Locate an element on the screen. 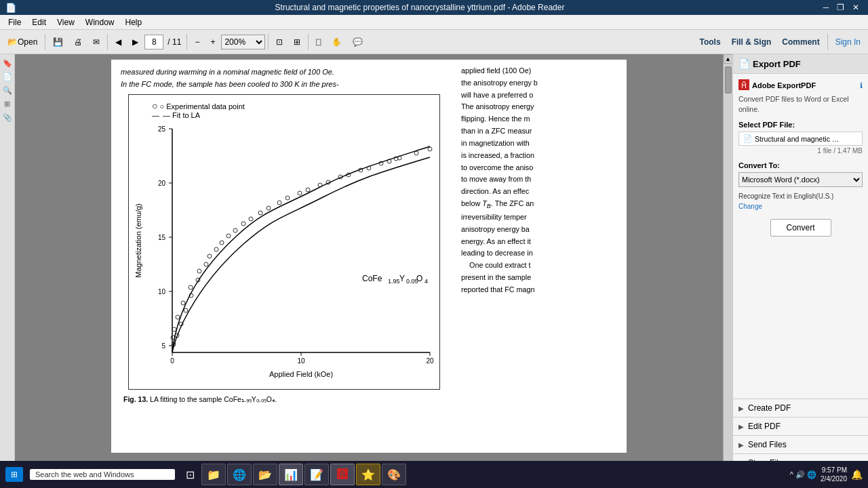 The width and height of the screenshot is (868, 488). start-button: ⊞ is located at coordinates (14, 474).